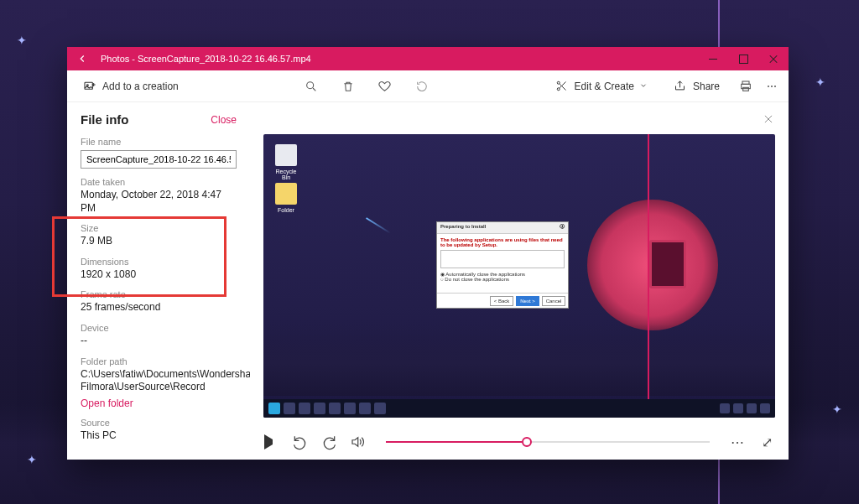 Image resolution: width=859 pixels, height=504 pixels. What do you see at coordinates (159, 142) in the screenshot?
I see `filename-label: File name` at bounding box center [159, 142].